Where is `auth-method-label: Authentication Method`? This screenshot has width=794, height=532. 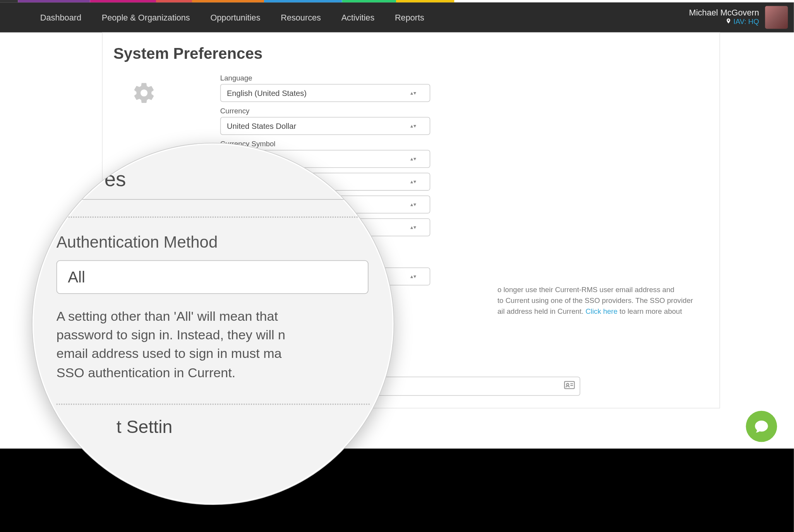
auth-method-label: Authentication Method is located at coordinates (213, 243).